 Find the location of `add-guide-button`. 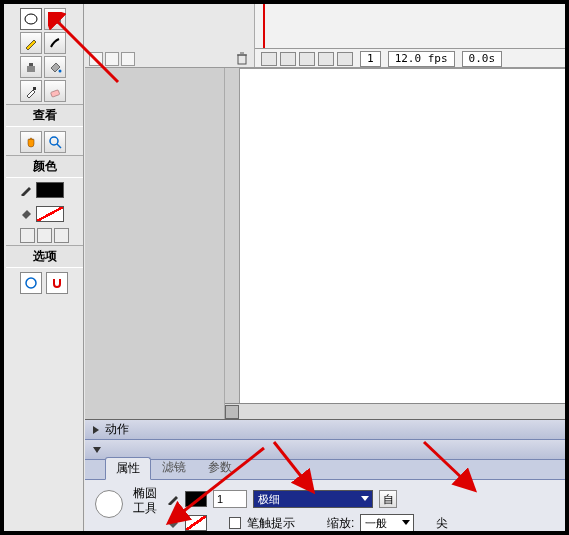

add-guide-button is located at coordinates (112, 59).